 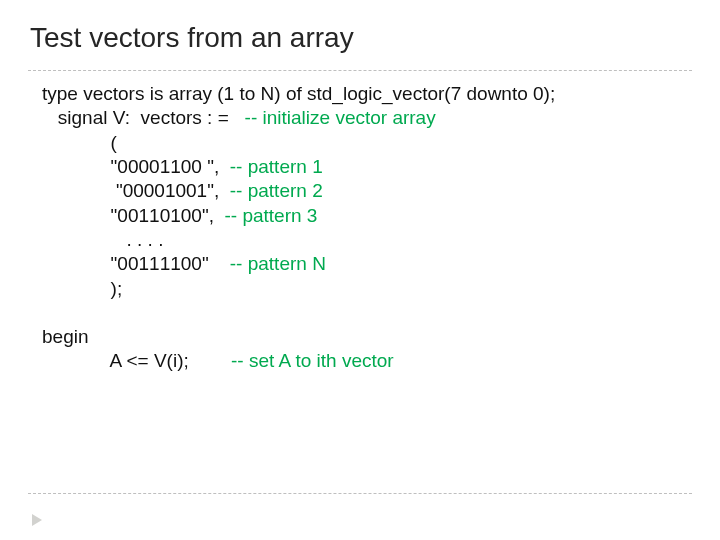 What do you see at coordinates (276, 166) in the screenshot?
I see `code-comment-p1: -- pattern 1` at bounding box center [276, 166].